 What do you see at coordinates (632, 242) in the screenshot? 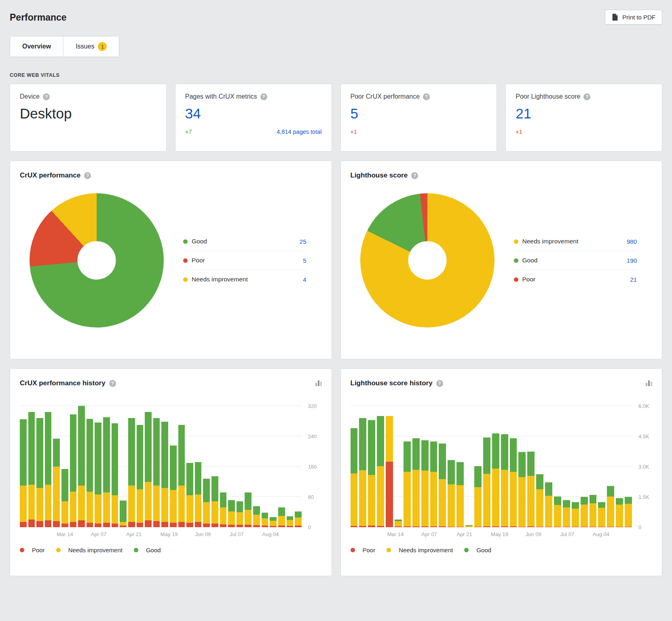
I see `legend-value: 980` at bounding box center [632, 242].